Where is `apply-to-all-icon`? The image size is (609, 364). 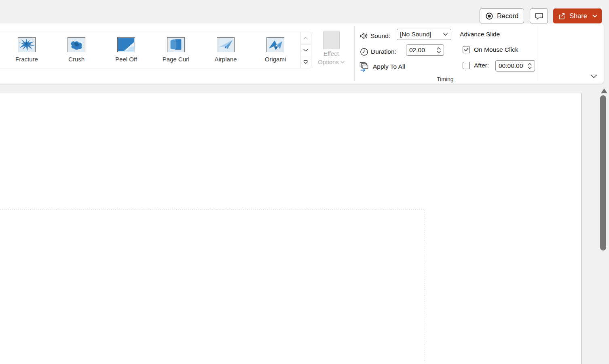 apply-to-all-icon is located at coordinates (365, 67).